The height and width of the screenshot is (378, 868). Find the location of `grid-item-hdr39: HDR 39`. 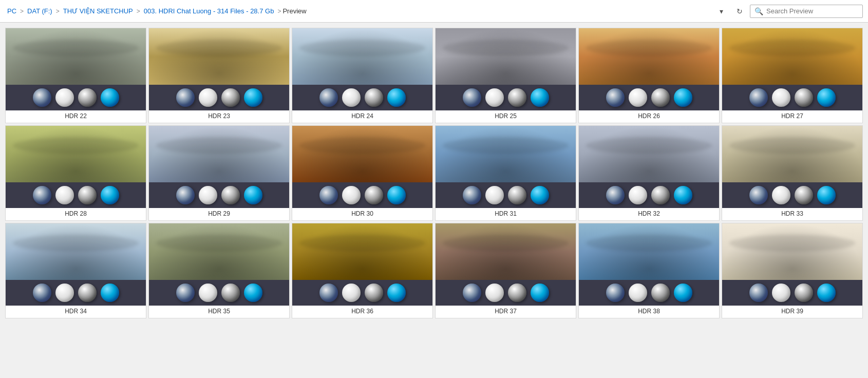

grid-item-hdr39: HDR 39 is located at coordinates (792, 271).